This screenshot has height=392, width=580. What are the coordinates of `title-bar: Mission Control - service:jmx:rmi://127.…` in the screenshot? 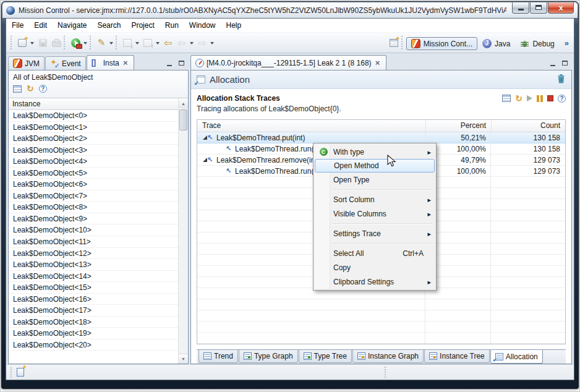 It's located at (290, 10).